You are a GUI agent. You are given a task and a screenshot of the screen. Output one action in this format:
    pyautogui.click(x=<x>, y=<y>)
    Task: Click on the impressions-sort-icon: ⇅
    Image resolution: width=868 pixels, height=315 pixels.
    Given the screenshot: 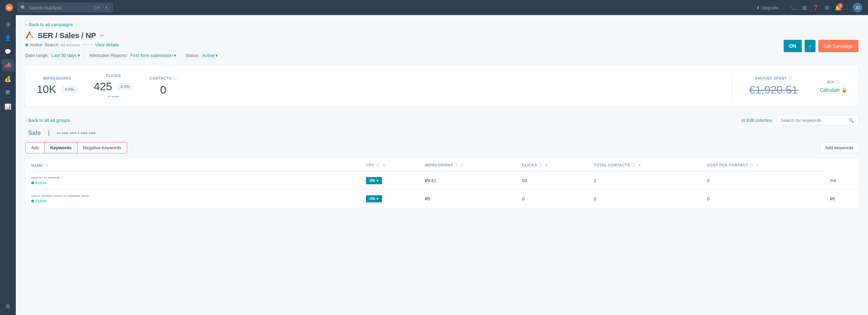 What is the action you would take?
    pyautogui.click(x=462, y=165)
    